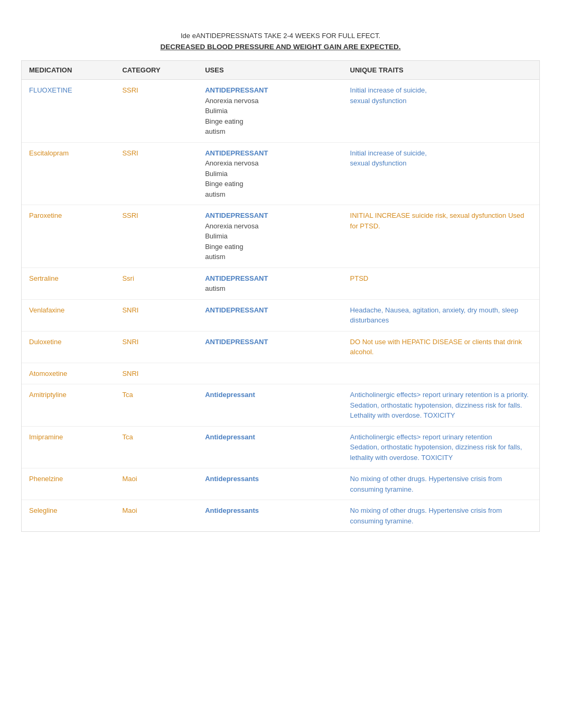  I want to click on col-header-category: CATEGORY, so click(156, 70).